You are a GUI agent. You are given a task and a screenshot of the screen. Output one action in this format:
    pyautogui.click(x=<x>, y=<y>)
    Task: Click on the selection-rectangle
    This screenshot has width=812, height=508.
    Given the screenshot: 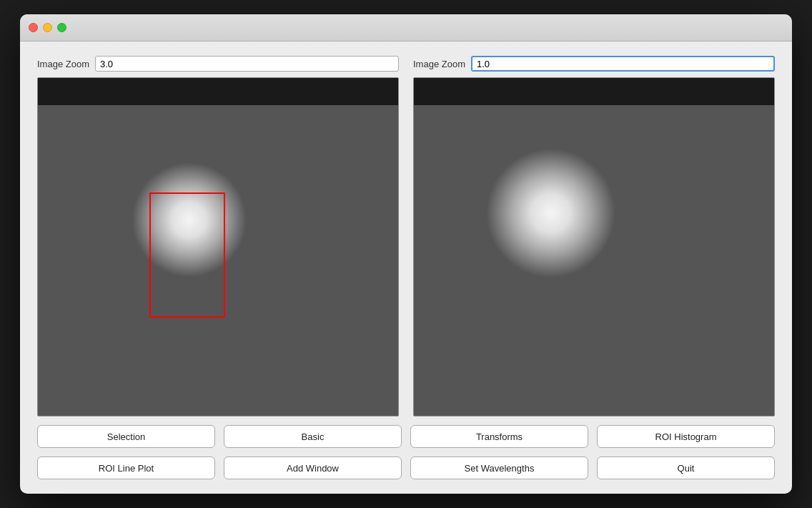 What is the action you would take?
    pyautogui.click(x=187, y=255)
    